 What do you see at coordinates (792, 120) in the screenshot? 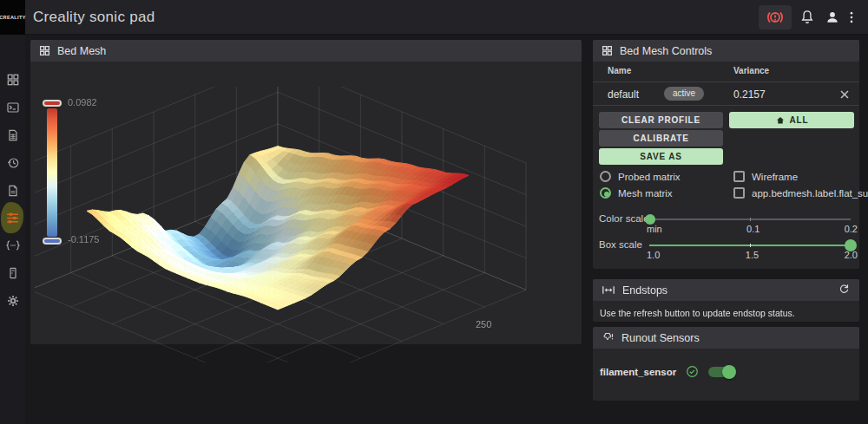
I see `home-all-button: ALL` at bounding box center [792, 120].